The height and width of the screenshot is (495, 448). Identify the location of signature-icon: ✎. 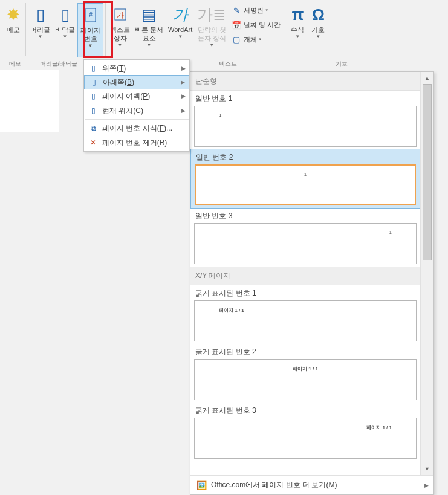
(236, 11).